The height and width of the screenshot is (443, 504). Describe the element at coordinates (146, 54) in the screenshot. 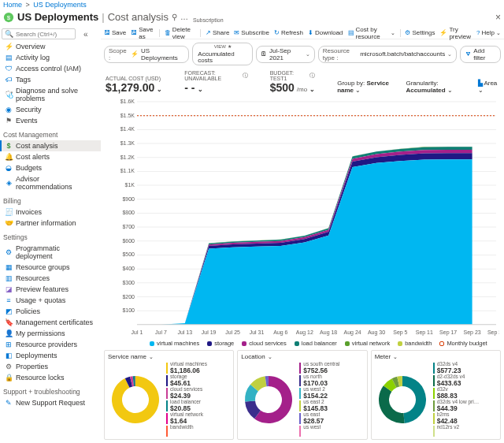

I see `scope-pill: Scope : ⚡ US Deployments` at that location.